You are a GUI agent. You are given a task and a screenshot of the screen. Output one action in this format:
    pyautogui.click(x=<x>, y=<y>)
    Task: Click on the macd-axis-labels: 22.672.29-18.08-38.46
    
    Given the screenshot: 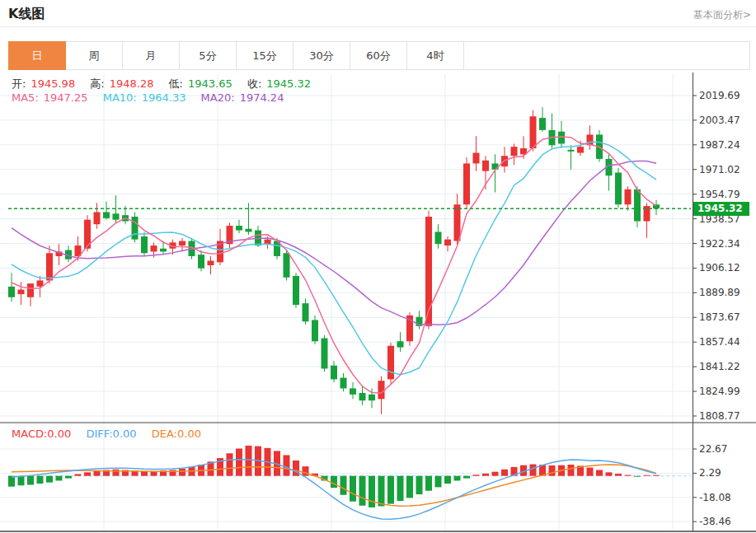 What is the action you would take?
    pyautogui.click(x=712, y=485)
    